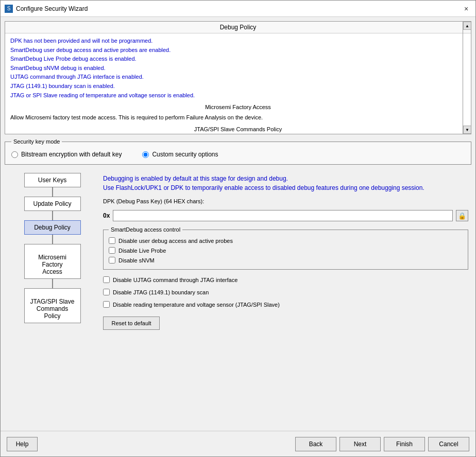 Image resolution: width=476 pixels, height=457 pixels. What do you see at coordinates (53, 227) in the screenshot?
I see `nav-item-debug-policy: Debug Policy` at bounding box center [53, 227].